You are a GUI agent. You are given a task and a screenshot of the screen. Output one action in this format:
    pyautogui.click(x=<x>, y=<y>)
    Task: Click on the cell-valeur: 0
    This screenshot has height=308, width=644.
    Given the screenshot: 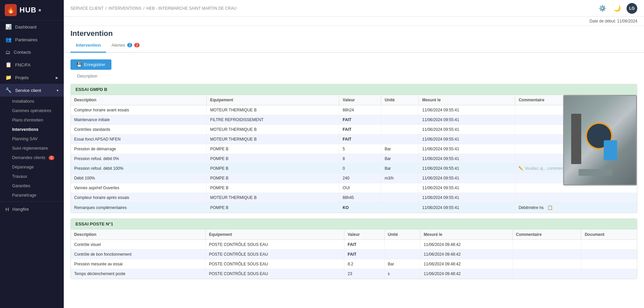 What is the action you would take?
    pyautogui.click(x=360, y=168)
    